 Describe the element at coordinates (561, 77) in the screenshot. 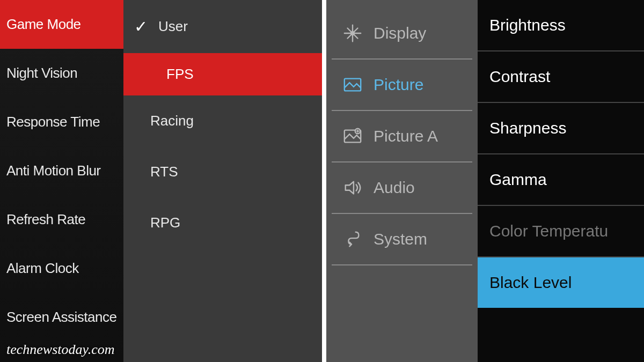

I see `submenu-contrast: Contrast` at that location.